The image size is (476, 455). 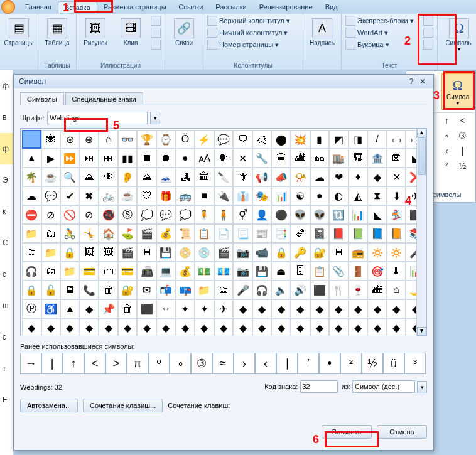 I want to click on symbol-cell: 👁, so click(x=108, y=177).